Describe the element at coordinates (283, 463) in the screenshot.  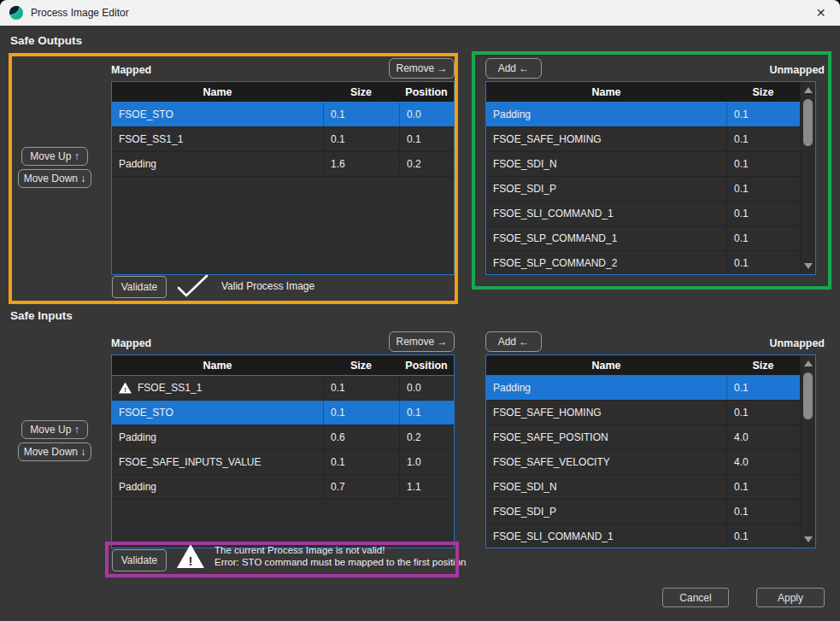
I see `table-row: FSOE_SAFE_INPUTS_VALUE0.11.0` at that location.